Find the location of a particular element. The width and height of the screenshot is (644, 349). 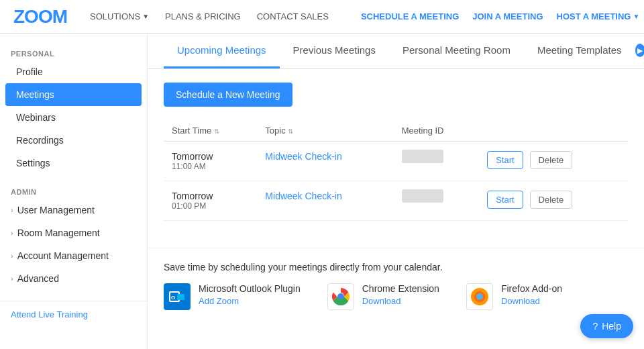

time-hour: 11:00 AM is located at coordinates (211, 166).